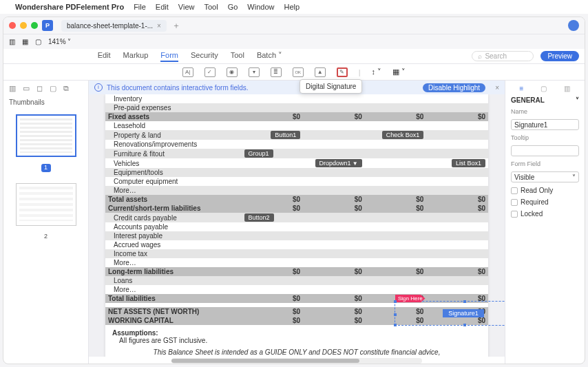 This screenshot has width=588, height=367. I want to click on assumptions-heading: Assumptions:, so click(297, 333).